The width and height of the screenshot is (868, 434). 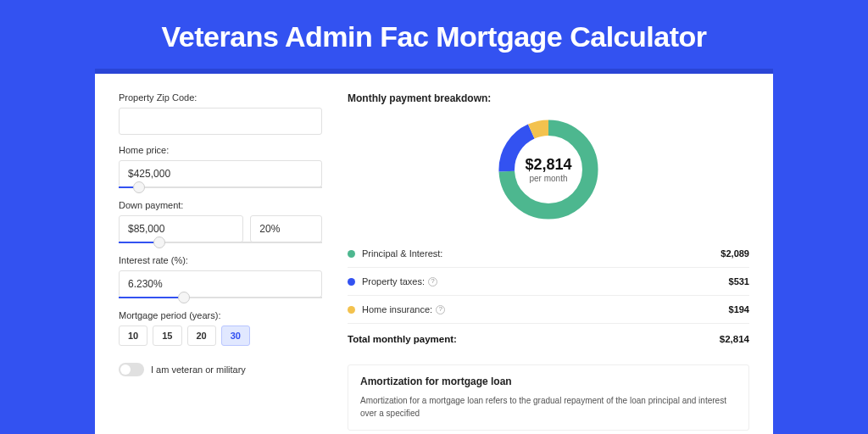 What do you see at coordinates (734, 339) in the screenshot?
I see `total-value: $2,814` at bounding box center [734, 339].